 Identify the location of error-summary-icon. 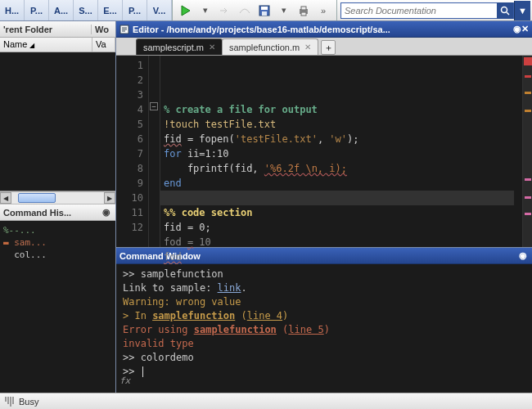
(528, 61).